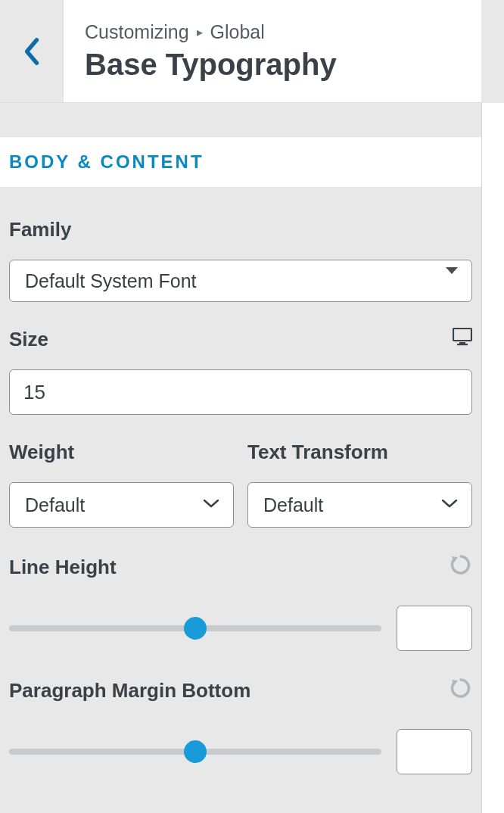 Image resolution: width=504 pixels, height=813 pixels. I want to click on panel-header-text: Customizing ▸ Global Base Typography, so click(272, 51).